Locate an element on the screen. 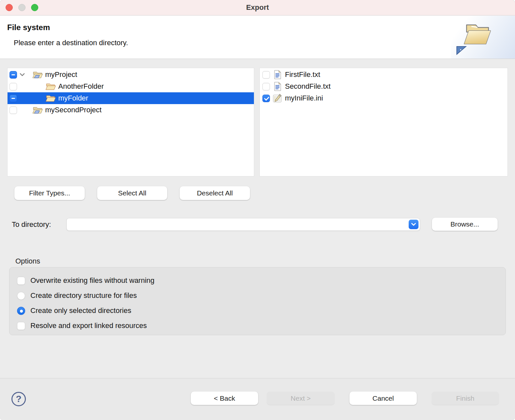  overwrite-checkbox is located at coordinates (21, 281).